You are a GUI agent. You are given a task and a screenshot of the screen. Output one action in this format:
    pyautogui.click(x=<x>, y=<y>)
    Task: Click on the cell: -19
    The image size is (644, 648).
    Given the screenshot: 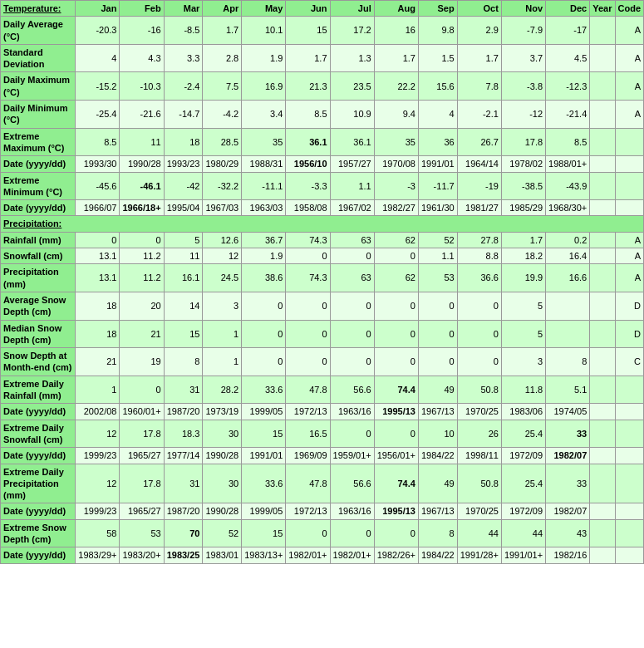 What is the action you would take?
    pyautogui.click(x=479, y=186)
    